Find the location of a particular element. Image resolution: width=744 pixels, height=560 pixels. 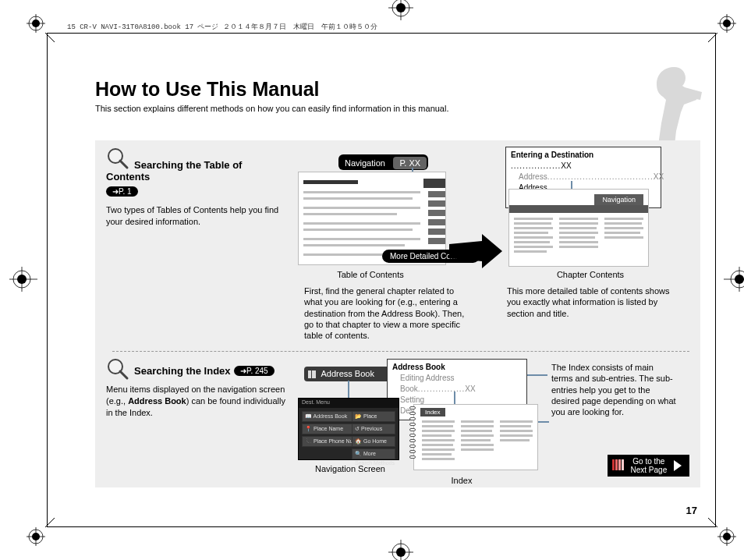

crop-mark-right-mid is located at coordinates (734, 279).